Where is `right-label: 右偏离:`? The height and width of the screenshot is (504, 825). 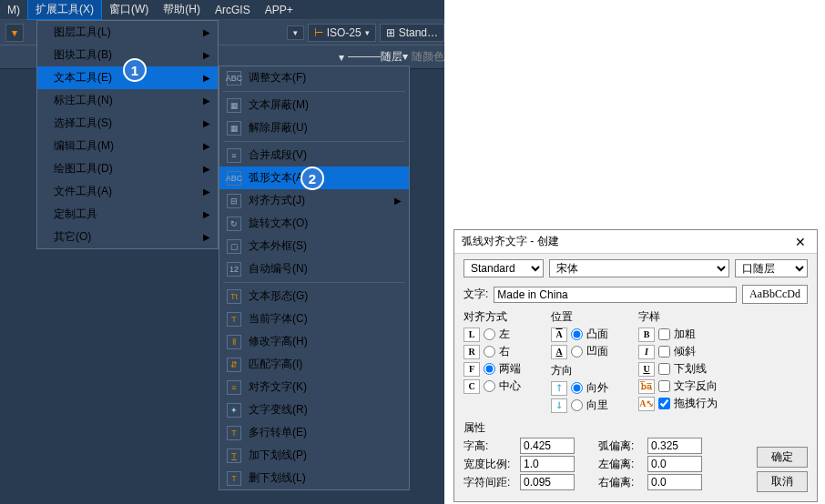 right-label: 右偏离: is located at coordinates (620, 482).